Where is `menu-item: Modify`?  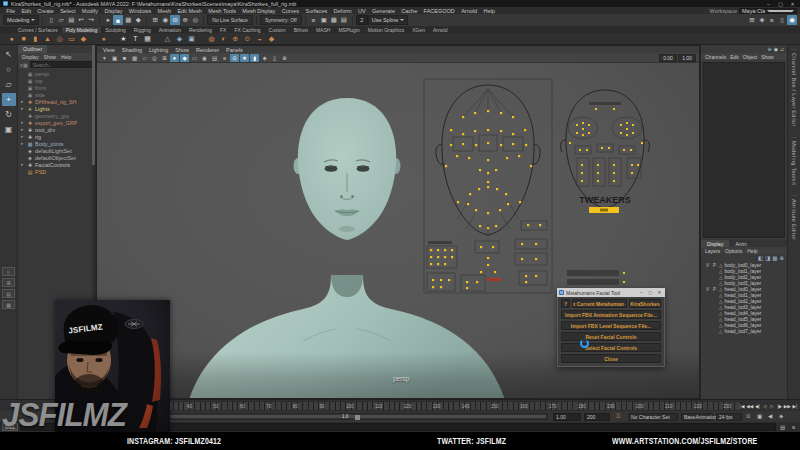 menu-item: Modify is located at coordinates (90, 11).